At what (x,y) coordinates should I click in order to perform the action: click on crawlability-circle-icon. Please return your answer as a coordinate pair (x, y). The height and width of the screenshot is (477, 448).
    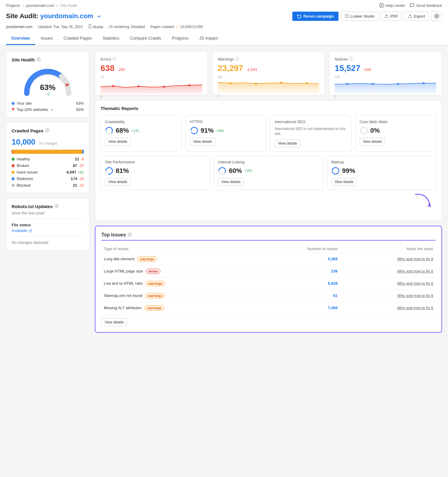
    Looking at the image, I should click on (109, 131).